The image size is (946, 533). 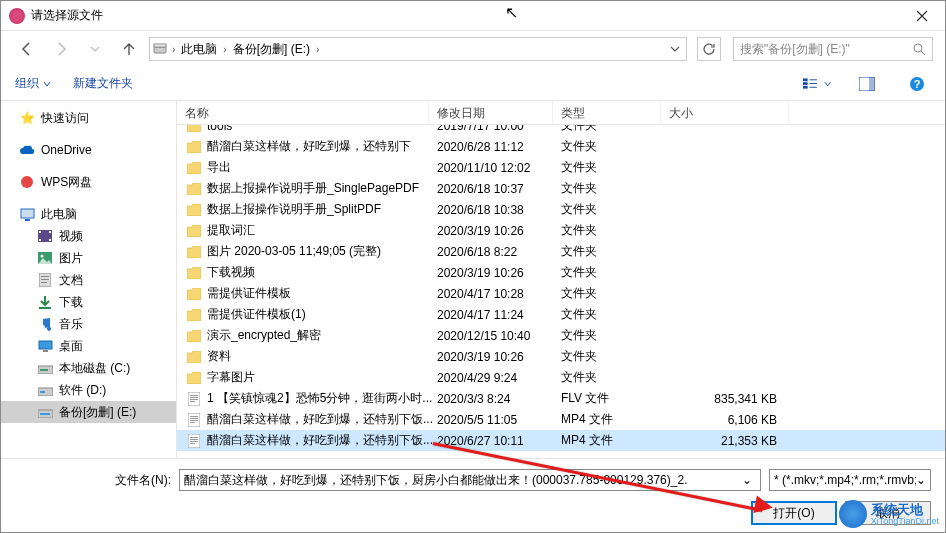 What do you see at coordinates (88, 150) in the screenshot?
I see `sidebar-item-onedrive: OneDrive` at bounding box center [88, 150].